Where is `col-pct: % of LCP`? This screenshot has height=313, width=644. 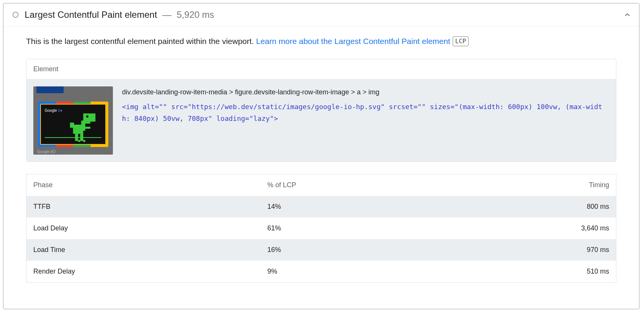
col-pct: % of LCP is located at coordinates (350, 185).